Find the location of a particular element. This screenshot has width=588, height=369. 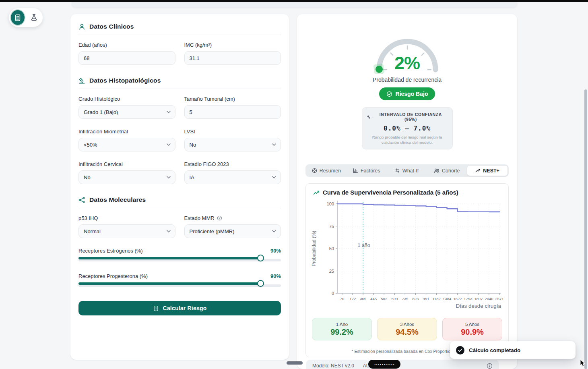

progesterone-value: 90% is located at coordinates (276, 276).